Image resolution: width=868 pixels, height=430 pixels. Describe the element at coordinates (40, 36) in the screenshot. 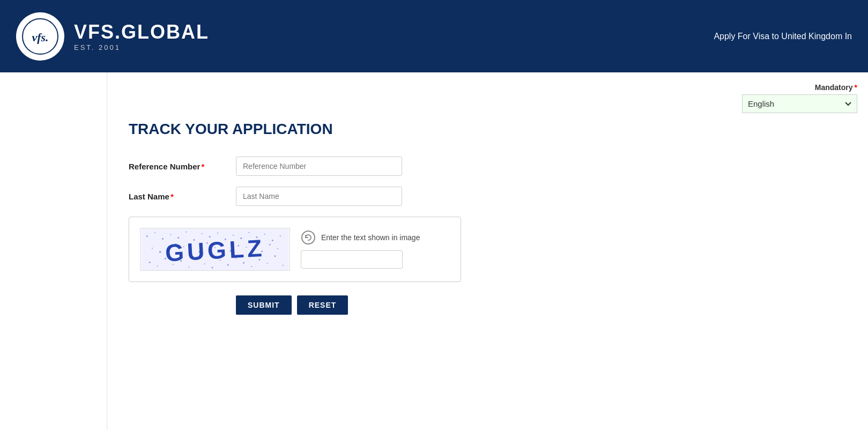

I see `logo-circle: vfs.` at that location.